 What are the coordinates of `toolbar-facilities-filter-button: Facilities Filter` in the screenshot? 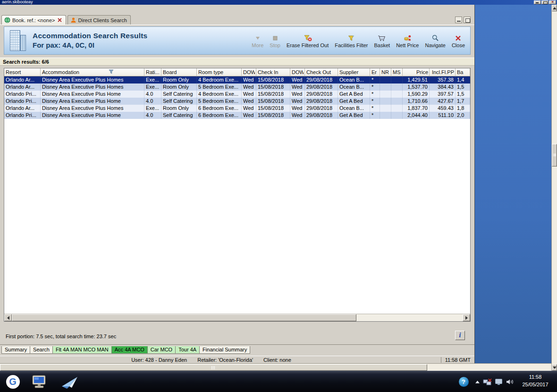 It's located at (351, 41).